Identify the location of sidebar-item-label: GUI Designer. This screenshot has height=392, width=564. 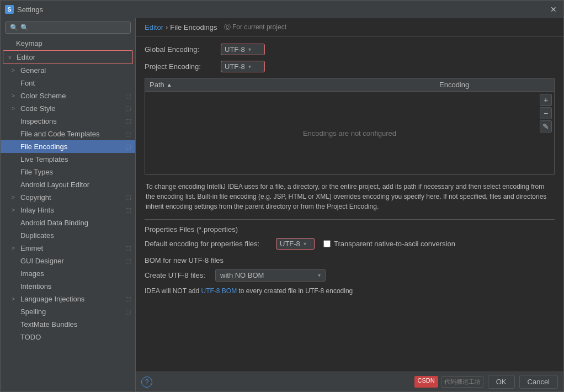
(42, 261).